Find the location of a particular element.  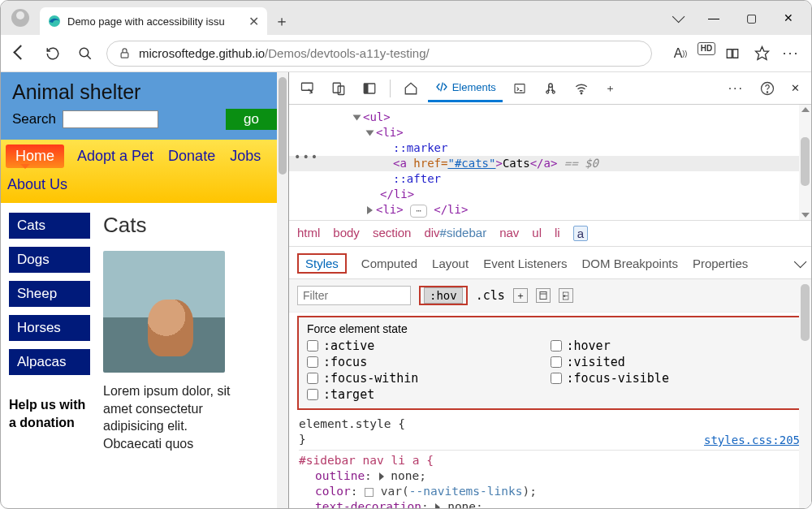

nav-home: Home is located at coordinates (35, 156).